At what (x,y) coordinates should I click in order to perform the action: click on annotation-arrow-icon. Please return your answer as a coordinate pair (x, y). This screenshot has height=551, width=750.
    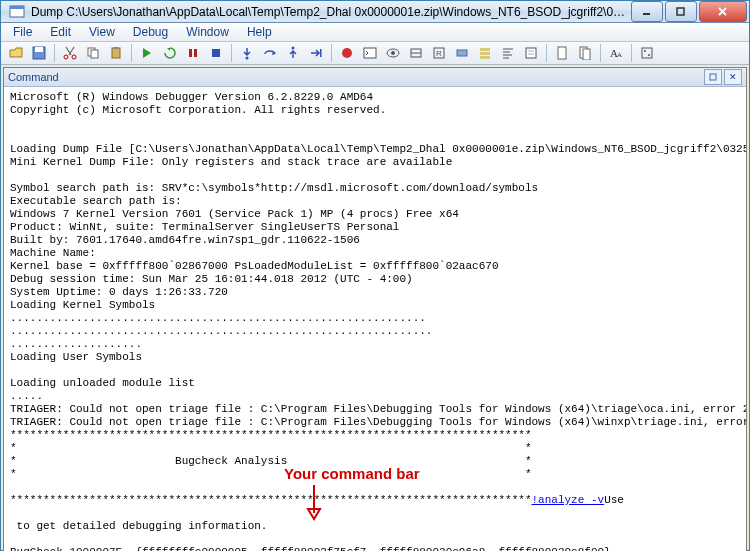
    Looking at the image, I should click on (314, 503).